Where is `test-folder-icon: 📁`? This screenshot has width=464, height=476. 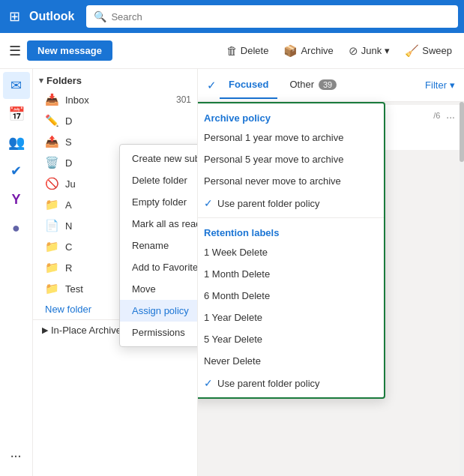 test-folder-icon: 📁 is located at coordinates (52, 289).